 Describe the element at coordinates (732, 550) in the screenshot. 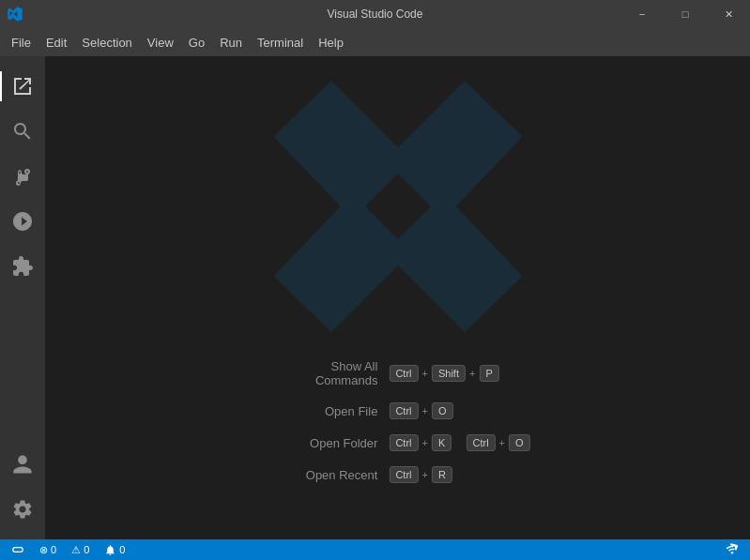

I see `status-broadcast` at that location.